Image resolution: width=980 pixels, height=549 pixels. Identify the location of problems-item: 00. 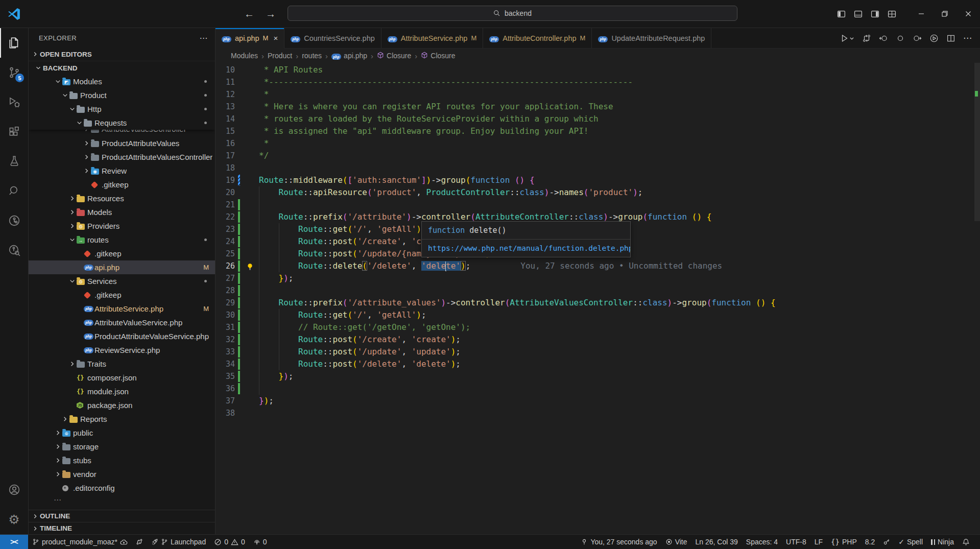
(230, 542).